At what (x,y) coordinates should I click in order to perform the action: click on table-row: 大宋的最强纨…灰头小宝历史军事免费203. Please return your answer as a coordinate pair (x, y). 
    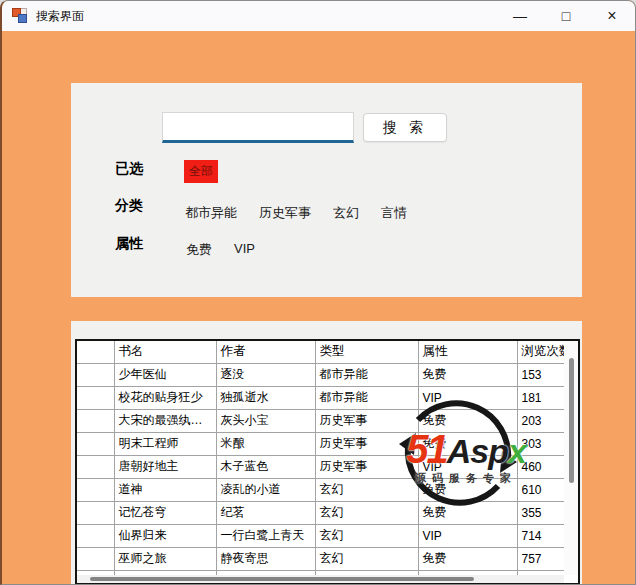
    Looking at the image, I should click on (328, 420).